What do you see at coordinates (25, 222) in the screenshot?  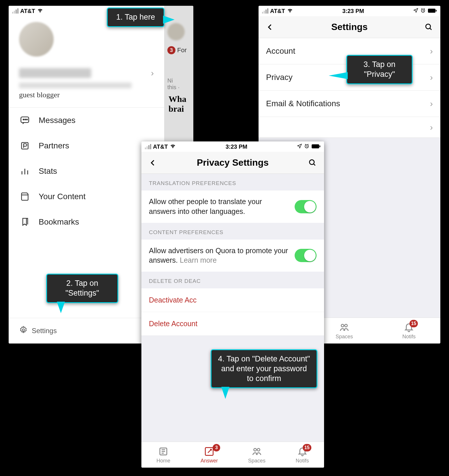 I see `bookmarks-icon` at bounding box center [25, 222].